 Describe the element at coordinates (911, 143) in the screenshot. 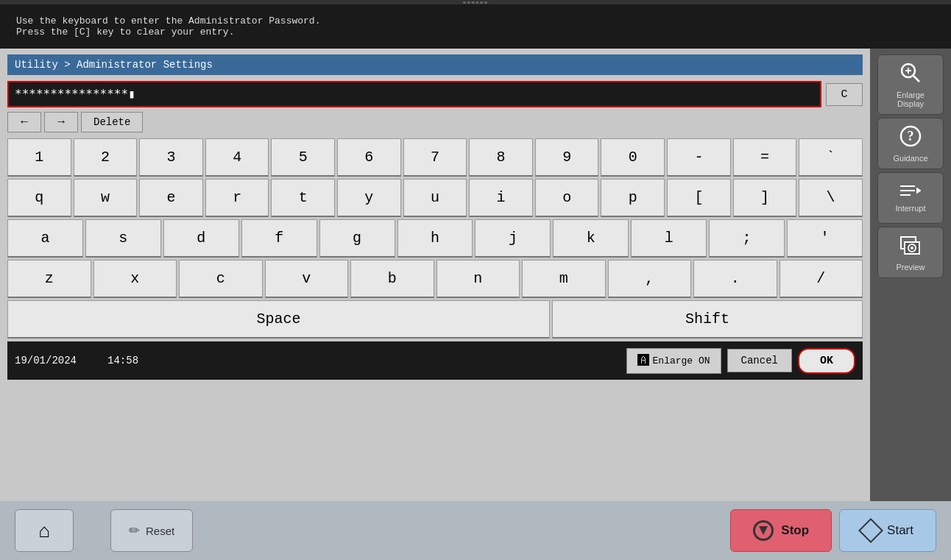

I see `guidance-button: ? Guidance` at that location.